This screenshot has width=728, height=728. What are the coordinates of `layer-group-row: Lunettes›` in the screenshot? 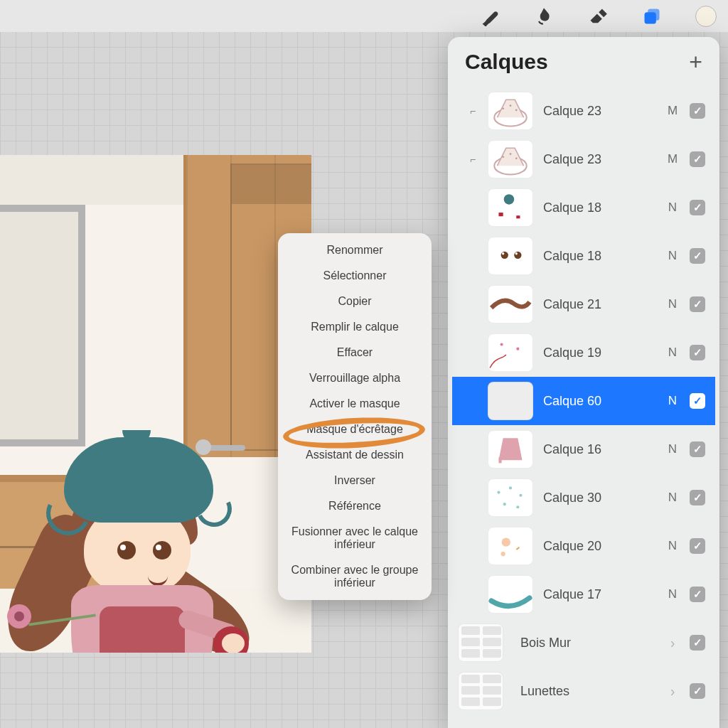 It's located at (582, 691).